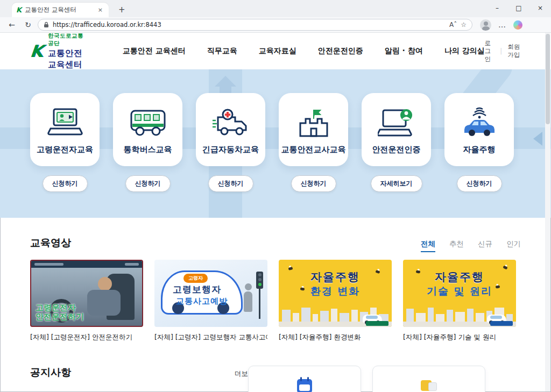  I want to click on video-thumbnail-senior-driving: 고령운전자 안전운전하기, so click(87, 294).